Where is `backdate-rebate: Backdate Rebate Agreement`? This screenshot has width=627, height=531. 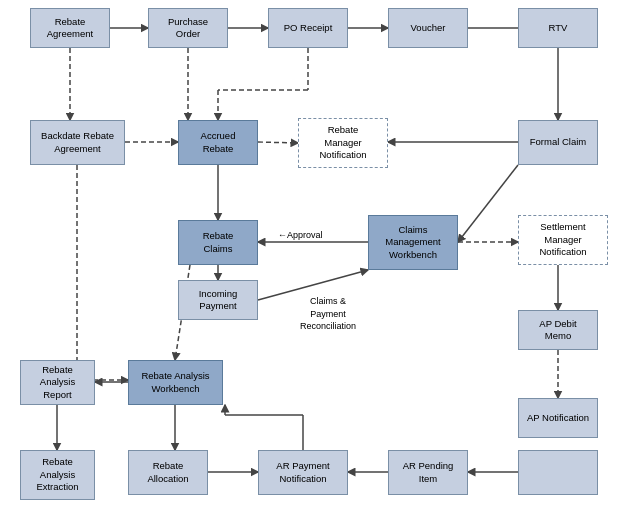 backdate-rebate: Backdate Rebate Agreement is located at coordinates (78, 142).